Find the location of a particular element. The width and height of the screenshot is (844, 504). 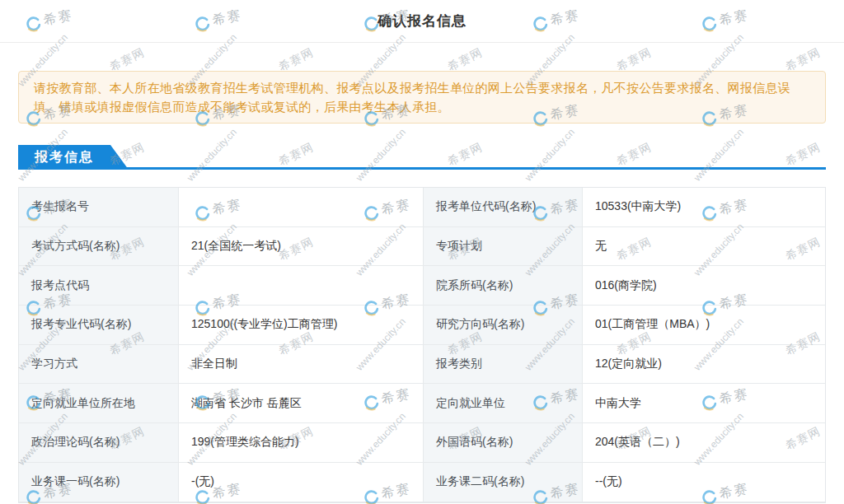

field-label: 考试方式码(名称) is located at coordinates (99, 247).